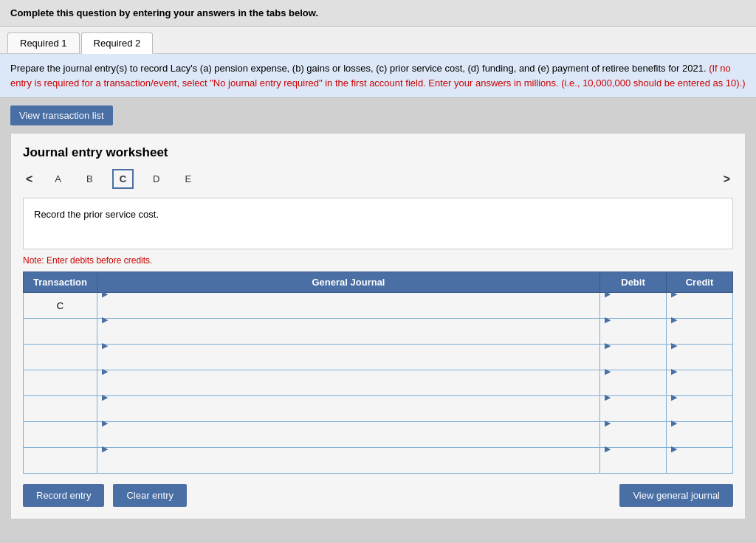  What do you see at coordinates (726, 179) in the screenshot?
I see `nav-right-arrow: >` at bounding box center [726, 179].